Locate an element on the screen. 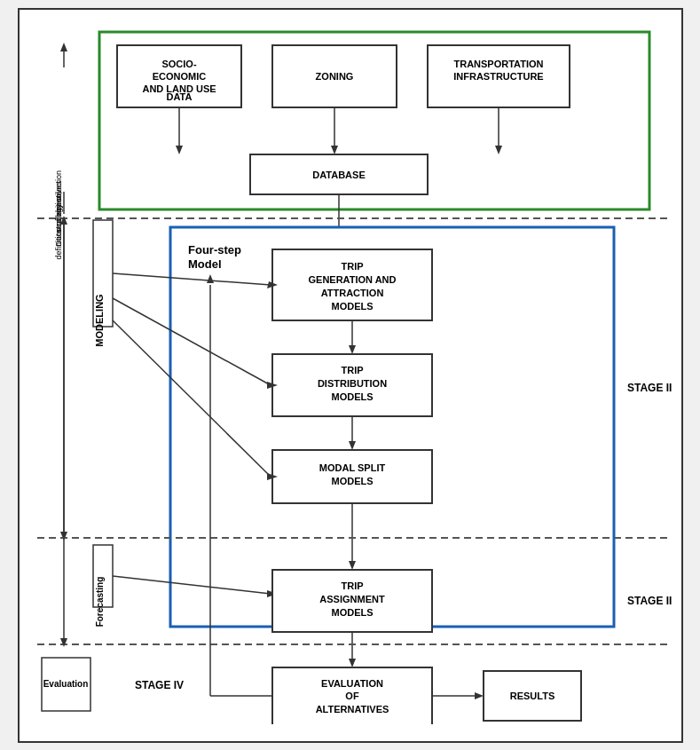  modal-split-label1: MODAL SPLIT is located at coordinates (351, 468).